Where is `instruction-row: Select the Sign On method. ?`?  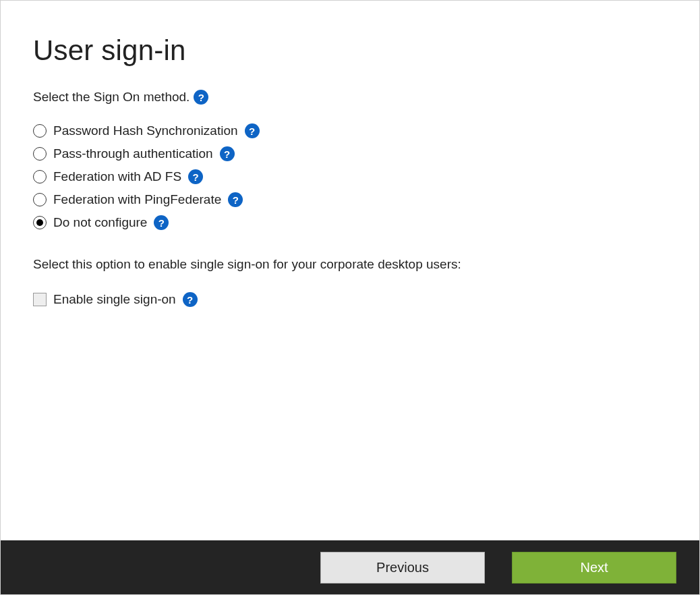 instruction-row: Select the Sign On method. ? is located at coordinates (350, 97).